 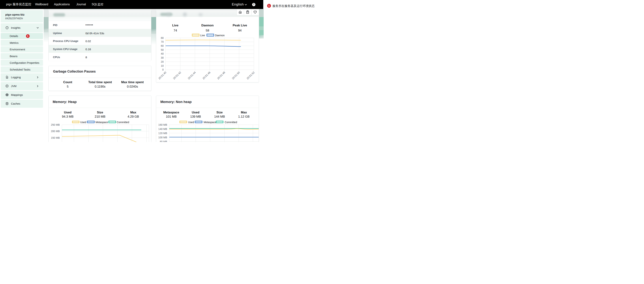 I want to click on svg-text: 140 MB, so click(x=163, y=129).